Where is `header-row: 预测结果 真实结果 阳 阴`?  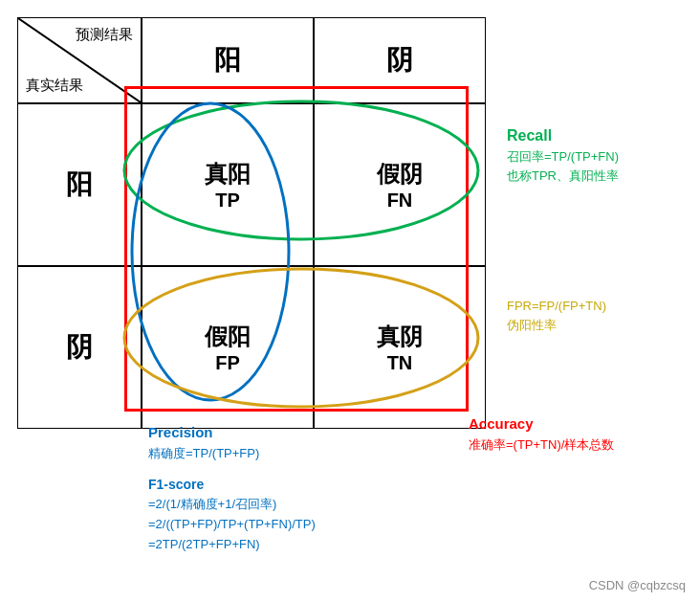 header-row: 预测结果 真实结果 阳 阴 is located at coordinates (252, 60).